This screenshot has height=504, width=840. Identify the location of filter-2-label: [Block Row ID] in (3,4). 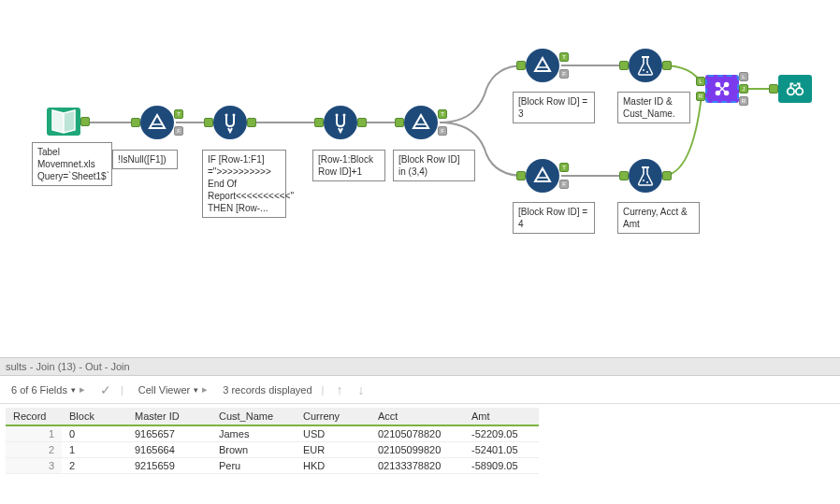
(434, 166).